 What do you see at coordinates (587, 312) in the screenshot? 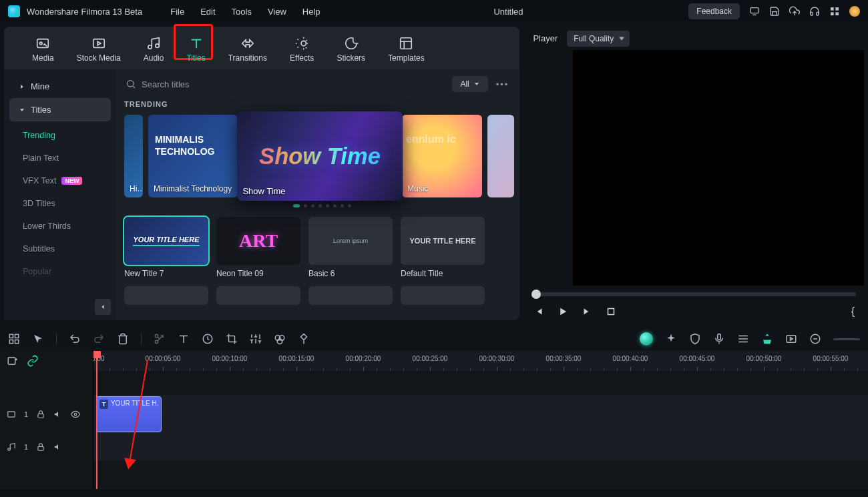
I see `next-frame-button` at bounding box center [587, 312].